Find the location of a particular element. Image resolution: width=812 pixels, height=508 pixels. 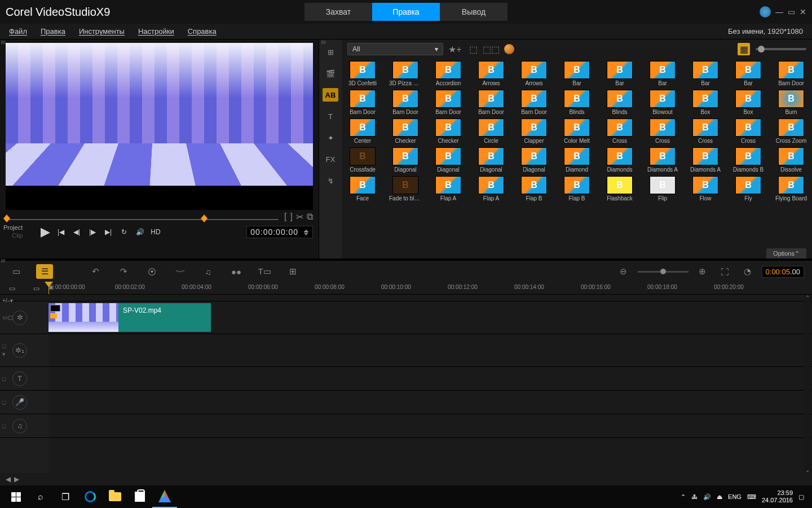

transition-item: B3D Pizza Bo… is located at coordinates (405, 73).